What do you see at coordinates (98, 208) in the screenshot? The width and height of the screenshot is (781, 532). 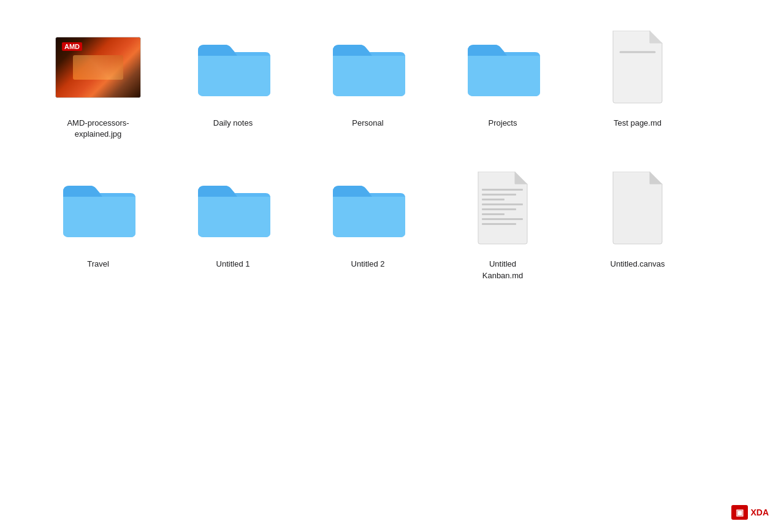 I see `folder-icon-wrapper-travel` at bounding box center [98, 208].